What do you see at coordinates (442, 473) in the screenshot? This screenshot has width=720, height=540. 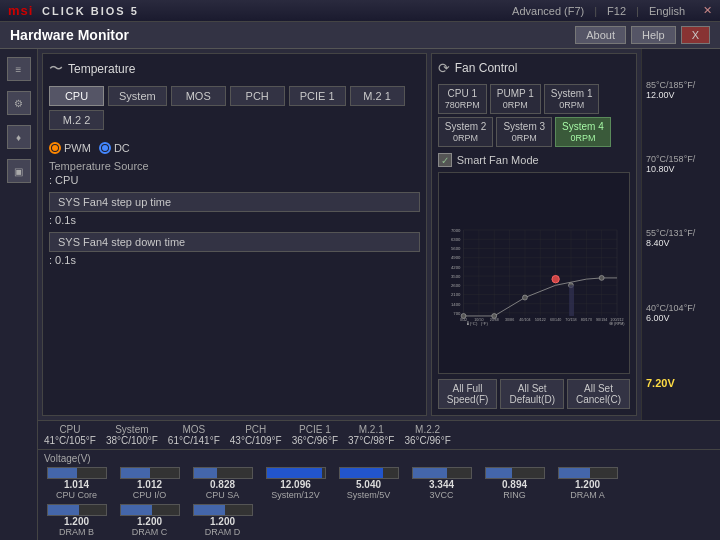 I see `voltage-3vcc-bar` at bounding box center [442, 473].